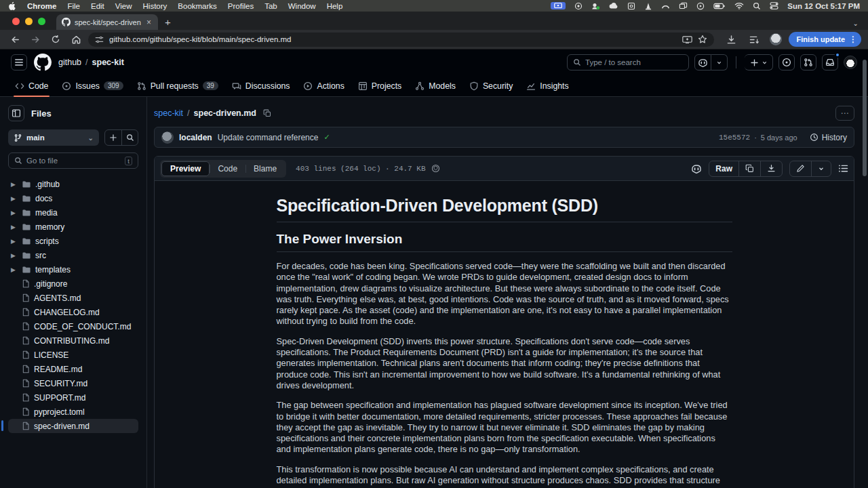 This screenshot has width=868, height=488. I want to click on browser-menu-icon: ⋮, so click(853, 39).